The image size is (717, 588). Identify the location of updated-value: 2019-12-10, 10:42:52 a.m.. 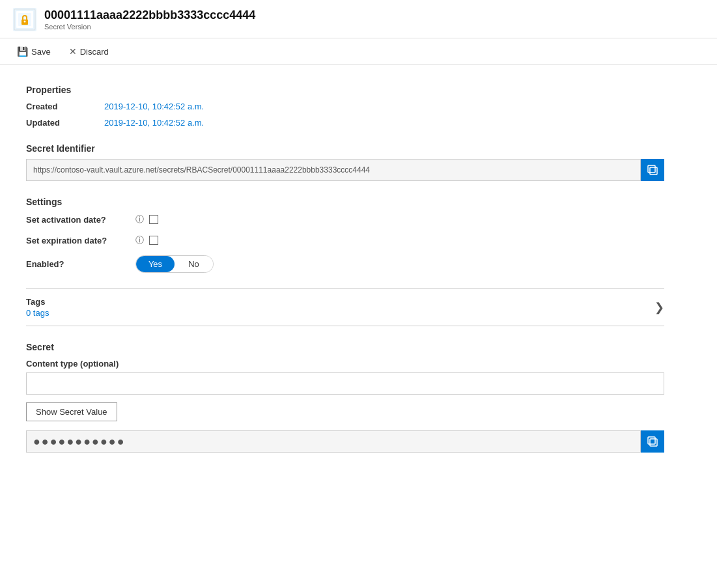
(154, 122).